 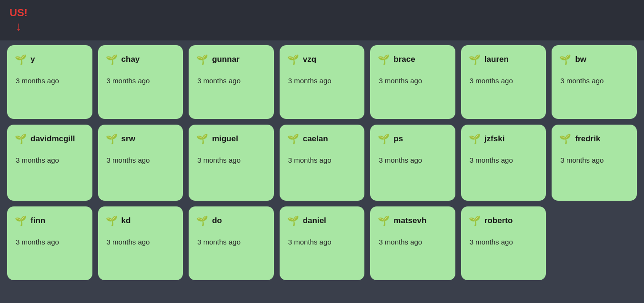 What do you see at coordinates (496, 59) in the screenshot?
I see `card-username: lauren` at bounding box center [496, 59].